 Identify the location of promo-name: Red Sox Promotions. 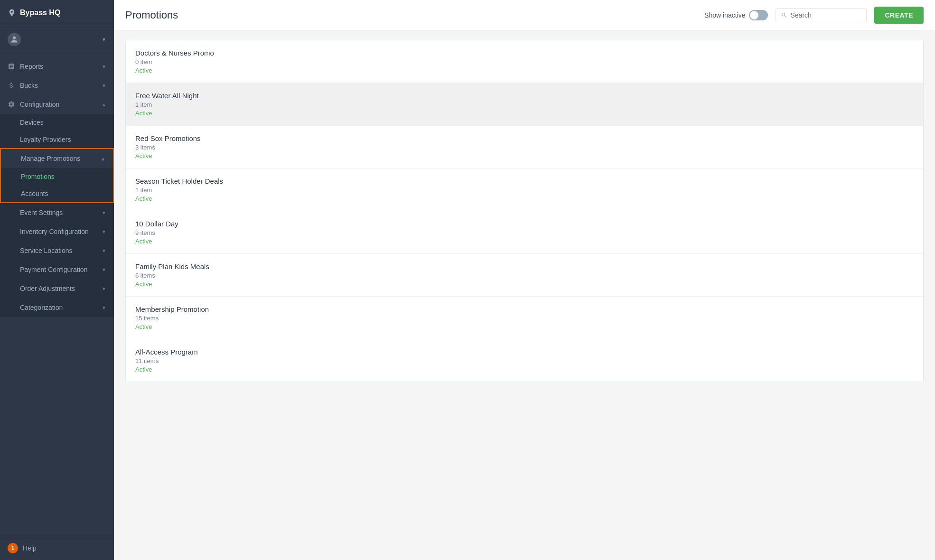
(524, 139).